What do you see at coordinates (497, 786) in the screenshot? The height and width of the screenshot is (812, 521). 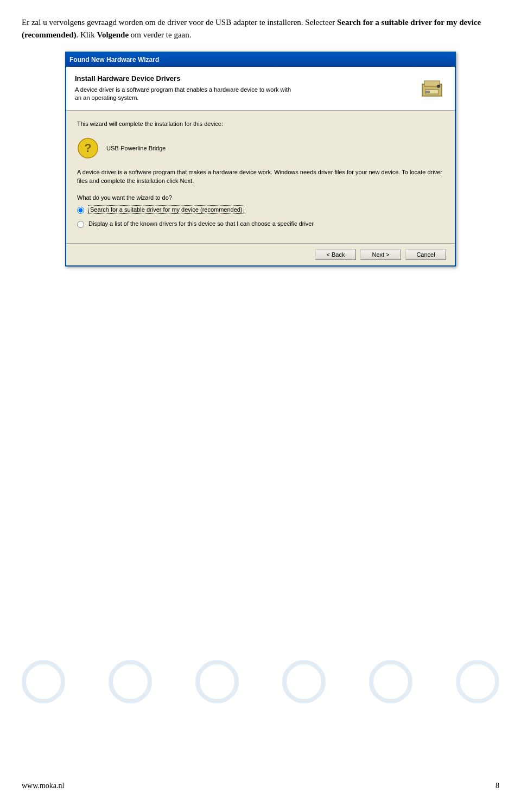 I see `footer-page-number: 8` at bounding box center [497, 786].